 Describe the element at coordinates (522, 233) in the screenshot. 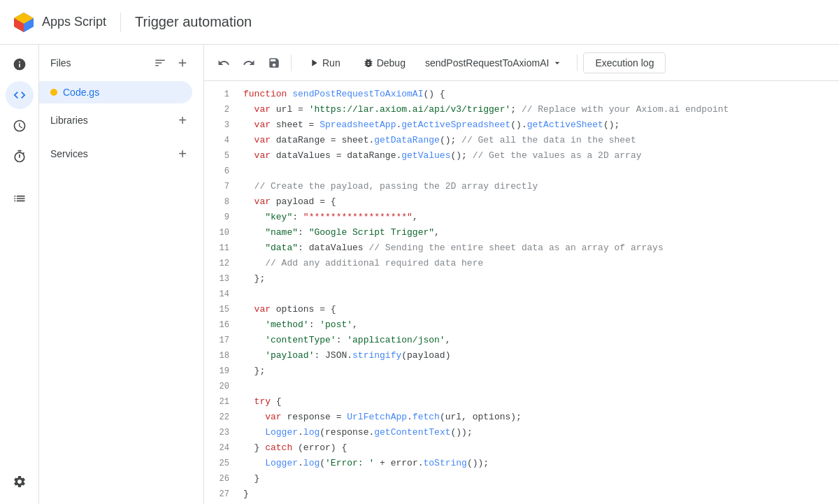

I see `code-line-10: 10 "name": "Google Script Trigger",` at that location.